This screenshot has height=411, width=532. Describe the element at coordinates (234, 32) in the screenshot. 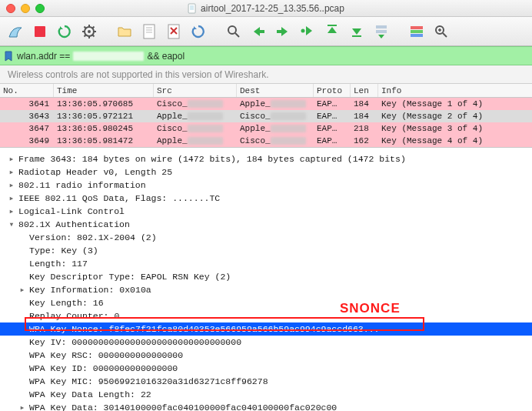

I see `search-icon` at that location.